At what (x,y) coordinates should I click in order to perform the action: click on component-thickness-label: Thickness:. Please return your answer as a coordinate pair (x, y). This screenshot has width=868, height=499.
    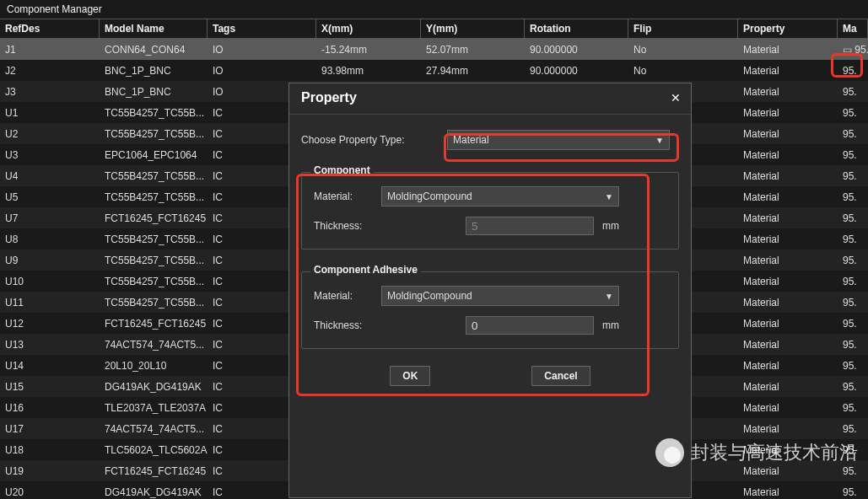
    Looking at the image, I should click on (348, 226).